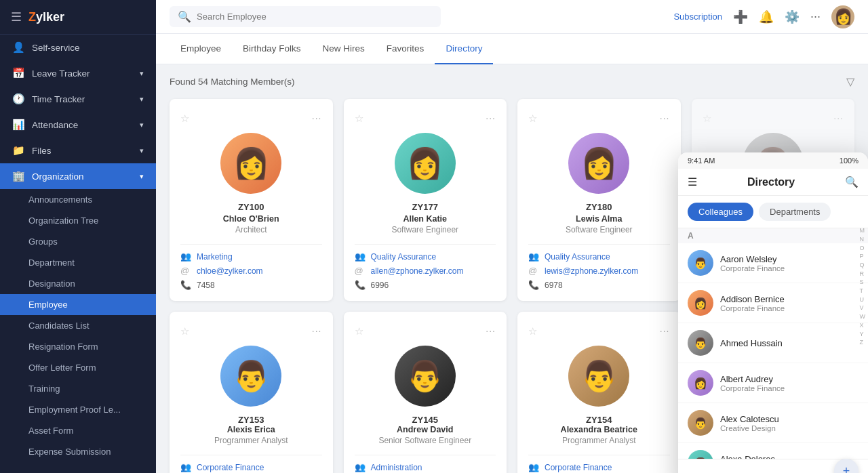 Image resolution: width=868 pixels, height=473 pixels. Describe the element at coordinates (201, 49) in the screenshot. I see `tab-employee: Employee` at that location.